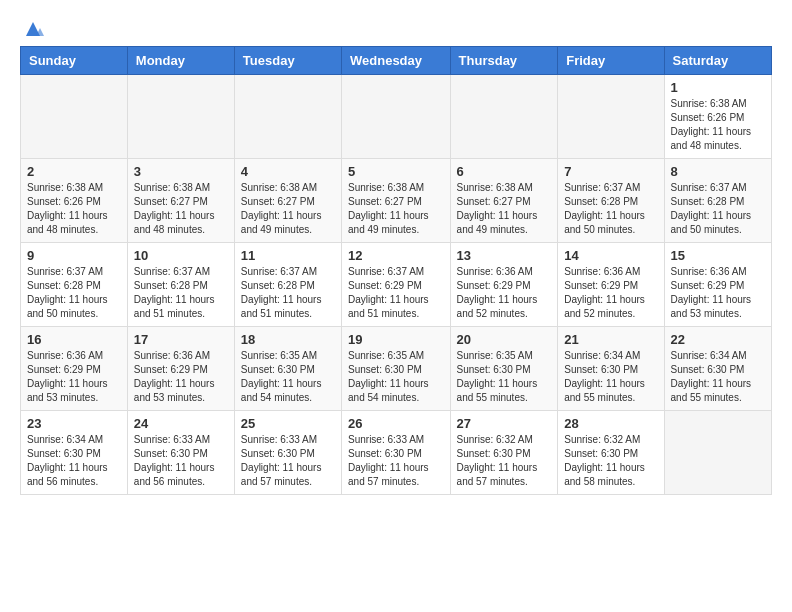 Image resolution: width=792 pixels, height=612 pixels. Describe the element at coordinates (288, 424) in the screenshot. I see `day-number: 25` at that location.